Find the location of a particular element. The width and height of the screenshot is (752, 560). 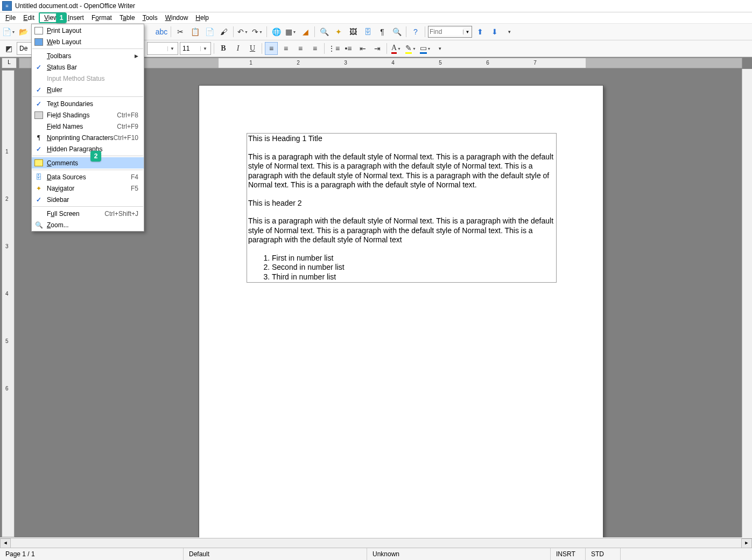

find-combo: ▼ is located at coordinates (450, 32).